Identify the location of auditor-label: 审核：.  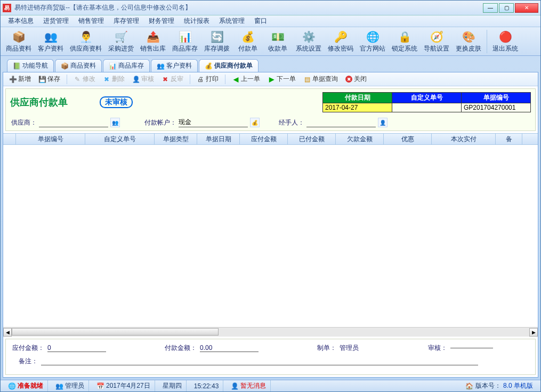
(438, 348).